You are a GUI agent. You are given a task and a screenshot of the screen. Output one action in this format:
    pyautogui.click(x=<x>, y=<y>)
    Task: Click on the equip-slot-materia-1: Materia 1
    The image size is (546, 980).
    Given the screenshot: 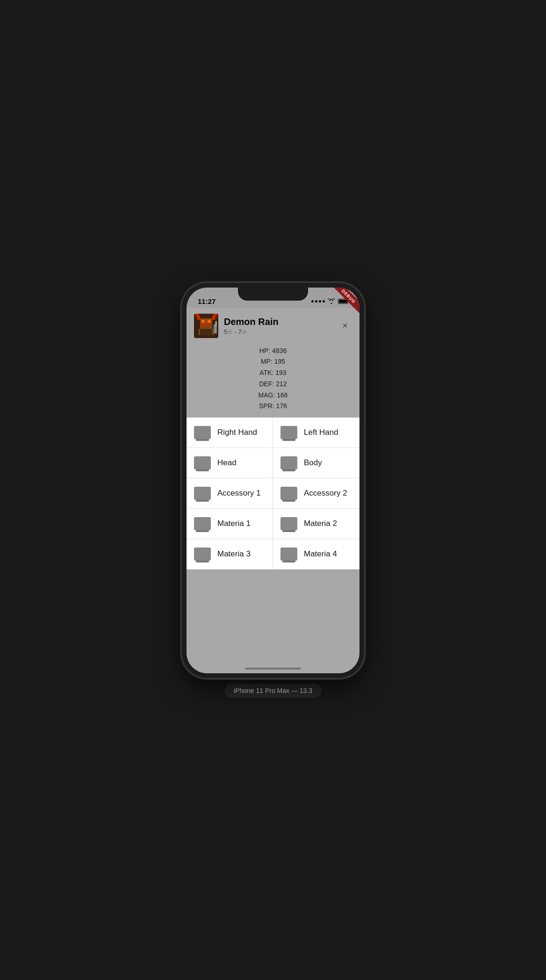 What is the action you would take?
    pyautogui.click(x=230, y=524)
    